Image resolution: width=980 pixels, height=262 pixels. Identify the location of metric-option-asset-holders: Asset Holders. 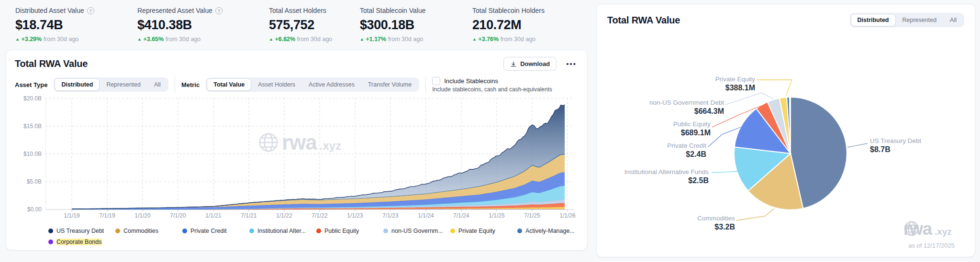
(277, 85).